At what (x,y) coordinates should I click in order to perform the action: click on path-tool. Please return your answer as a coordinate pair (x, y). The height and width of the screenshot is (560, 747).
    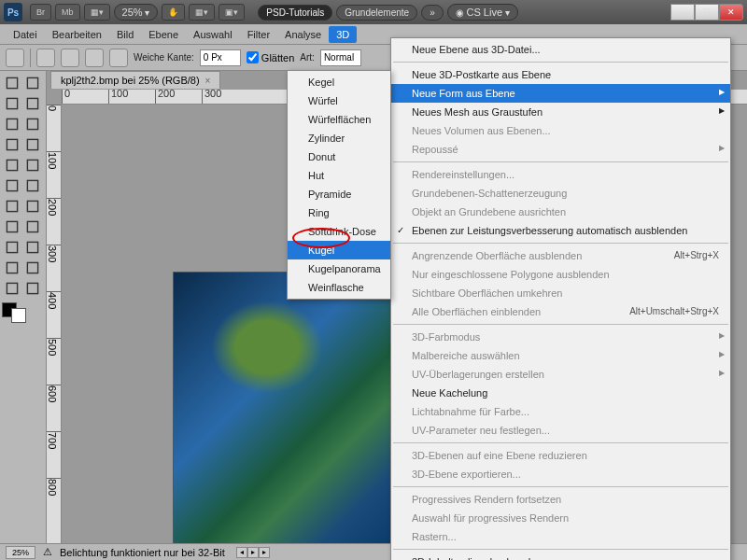
    Looking at the image, I should click on (12, 247).